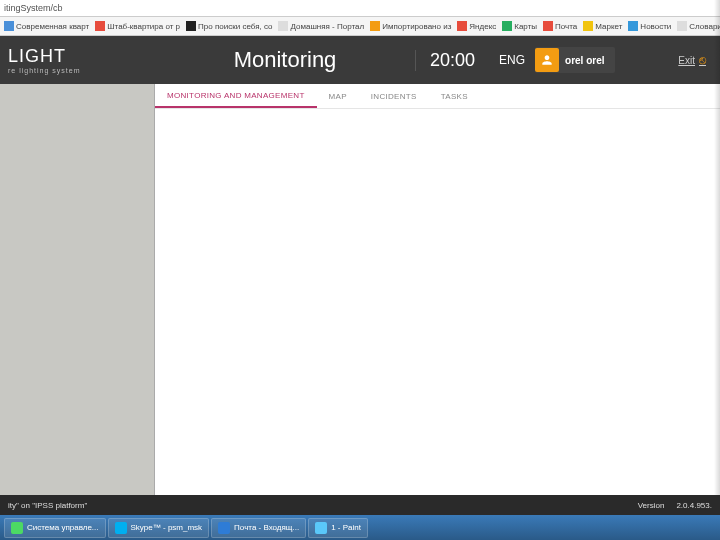  Describe the element at coordinates (346, 528) in the screenshot. I see `taskbar-label: 1 - Paint` at that location.